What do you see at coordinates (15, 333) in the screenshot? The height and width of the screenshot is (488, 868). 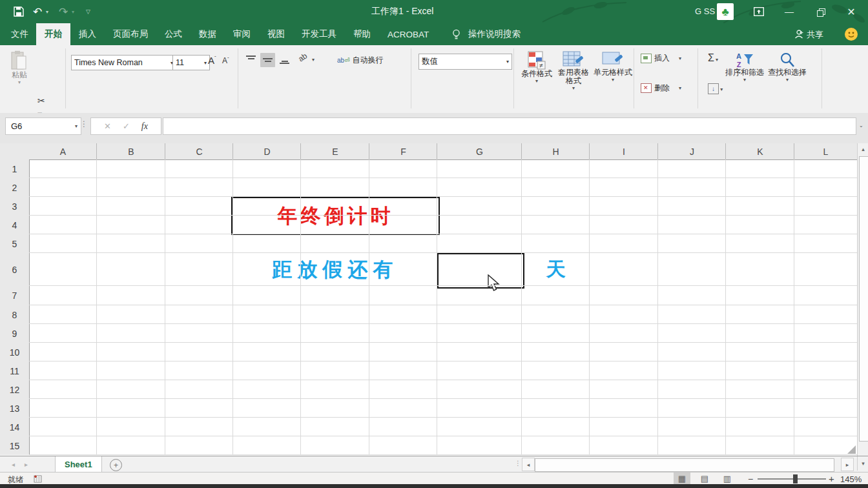 I see `row-header-9: 9` at bounding box center [15, 333].